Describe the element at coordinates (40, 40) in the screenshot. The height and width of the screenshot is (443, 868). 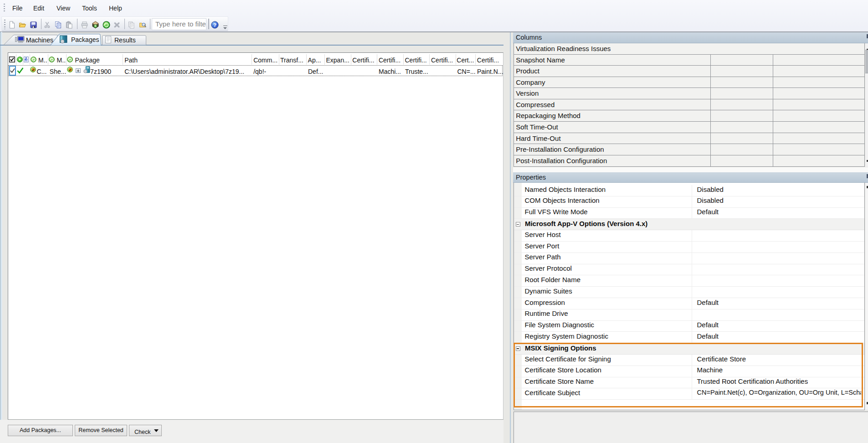
I see `svg-text: Machines` at that location.